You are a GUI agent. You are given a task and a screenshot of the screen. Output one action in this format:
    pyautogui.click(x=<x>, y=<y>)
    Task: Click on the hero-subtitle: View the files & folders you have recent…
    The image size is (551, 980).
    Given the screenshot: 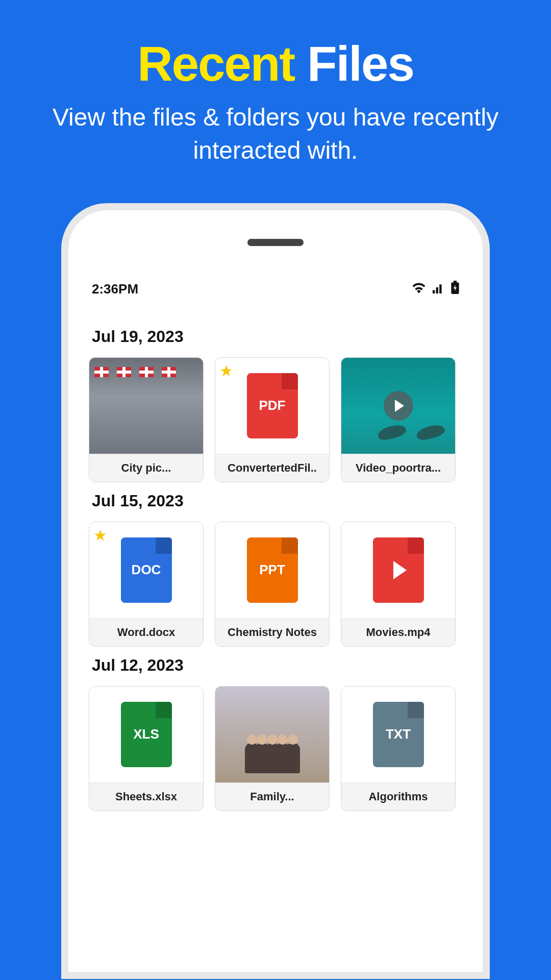 What is the action you would take?
    pyautogui.click(x=276, y=134)
    